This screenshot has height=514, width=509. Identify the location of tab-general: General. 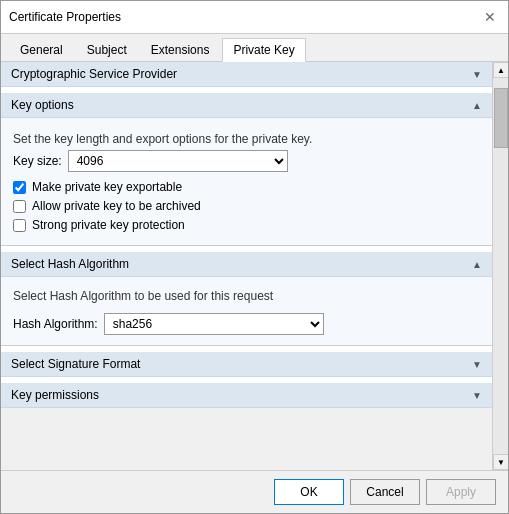
(42, 50).